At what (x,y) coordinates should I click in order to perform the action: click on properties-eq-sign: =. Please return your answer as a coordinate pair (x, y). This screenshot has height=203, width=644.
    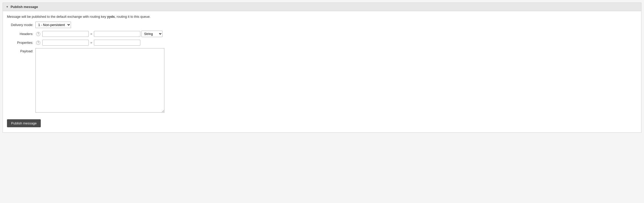
    Looking at the image, I should click on (91, 43).